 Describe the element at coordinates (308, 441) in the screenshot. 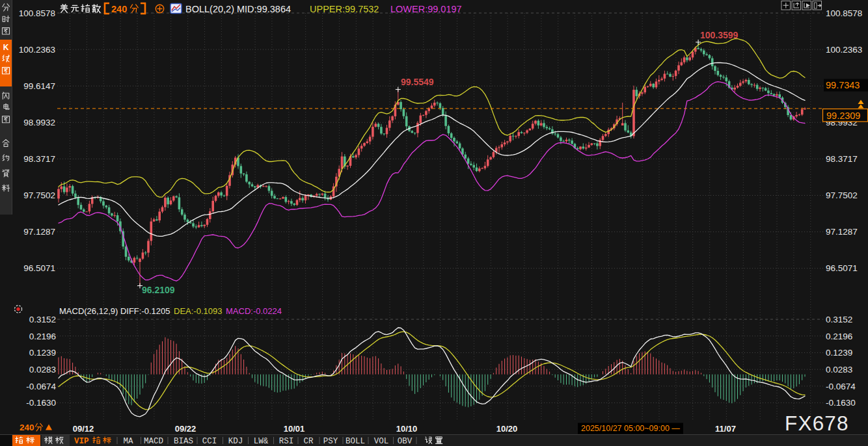

I see `svg-text: CR` at that location.